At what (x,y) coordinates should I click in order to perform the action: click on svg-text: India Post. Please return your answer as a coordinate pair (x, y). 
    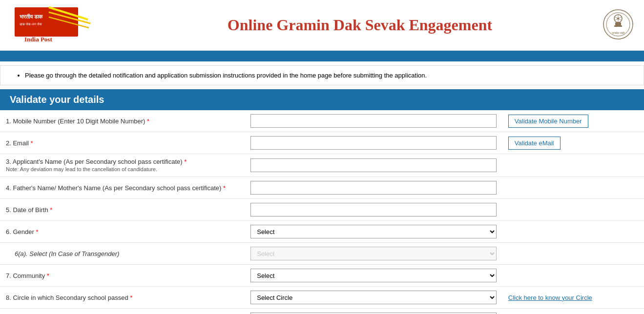
    Looking at the image, I should click on (38, 39).